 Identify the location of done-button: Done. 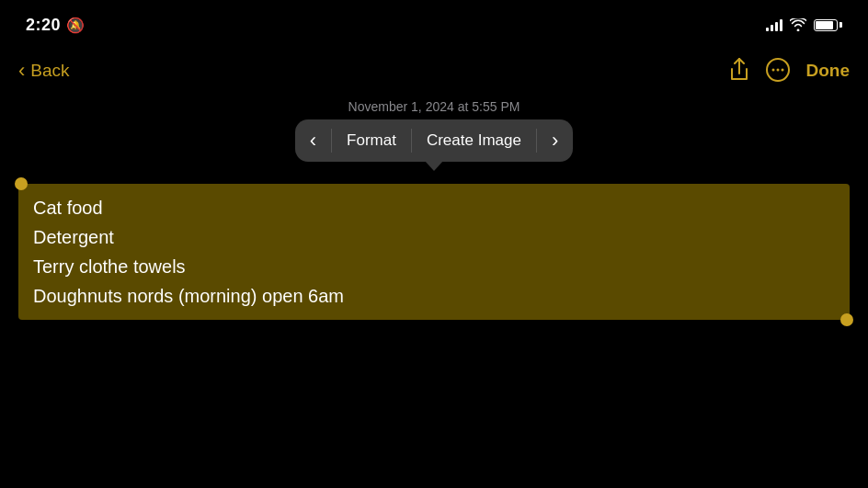
(828, 71).